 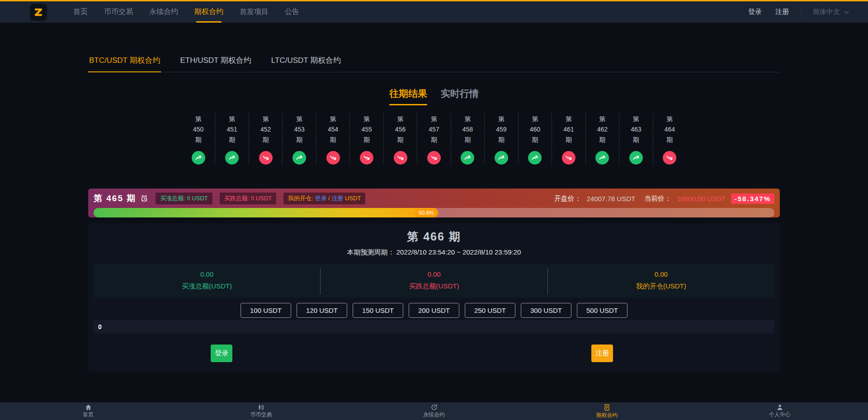 What do you see at coordinates (378, 310) in the screenshot?
I see `amount-option-button: 150 USDT` at bounding box center [378, 310].